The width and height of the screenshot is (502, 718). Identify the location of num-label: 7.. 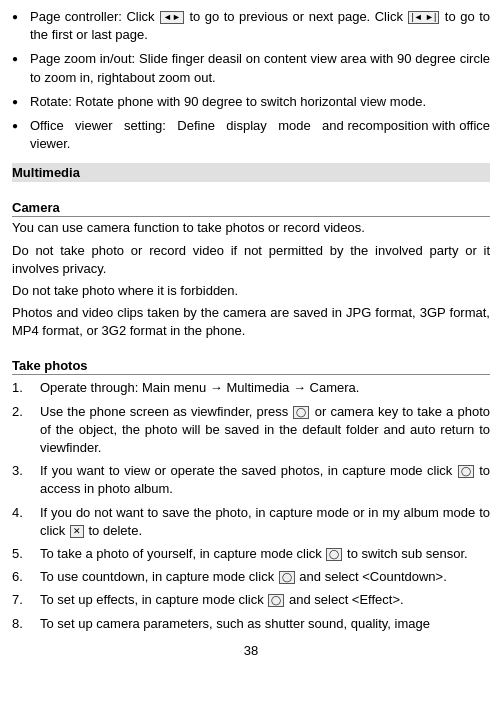
(26, 600).